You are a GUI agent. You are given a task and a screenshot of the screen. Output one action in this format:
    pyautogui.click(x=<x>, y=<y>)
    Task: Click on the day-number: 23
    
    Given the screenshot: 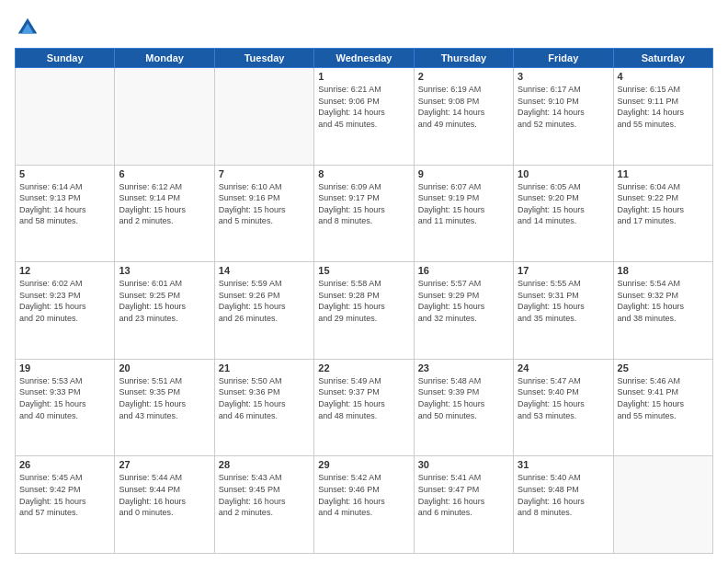 What is the action you would take?
    pyautogui.click(x=463, y=368)
    